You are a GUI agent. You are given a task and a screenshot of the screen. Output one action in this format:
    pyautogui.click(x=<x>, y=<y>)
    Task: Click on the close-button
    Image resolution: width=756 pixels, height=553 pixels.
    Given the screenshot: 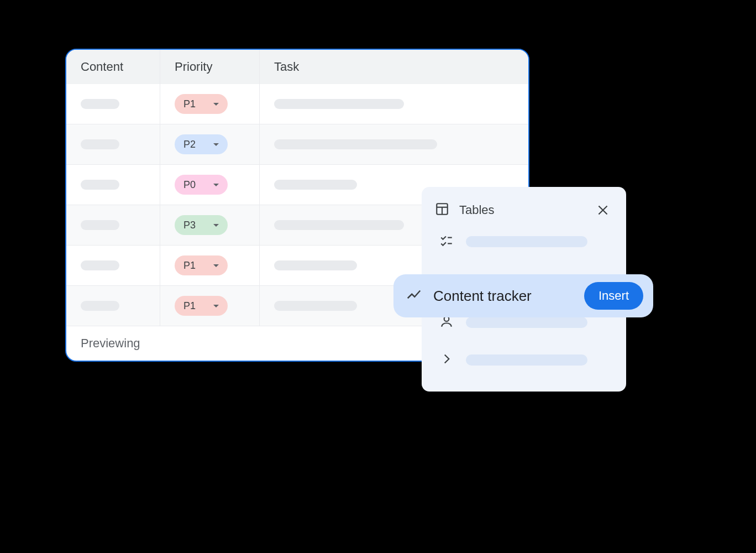 What is the action you would take?
    pyautogui.click(x=603, y=210)
    